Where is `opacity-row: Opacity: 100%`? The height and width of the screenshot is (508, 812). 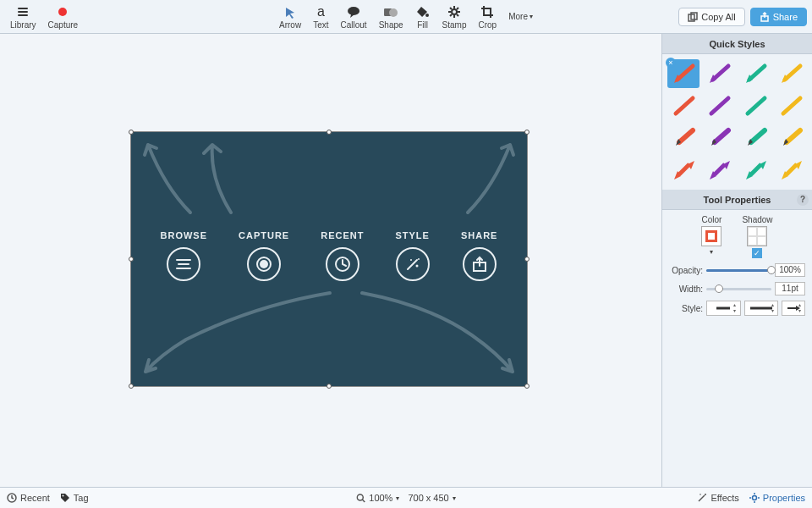 opacity-row: Opacity: 100% is located at coordinates (738, 270).